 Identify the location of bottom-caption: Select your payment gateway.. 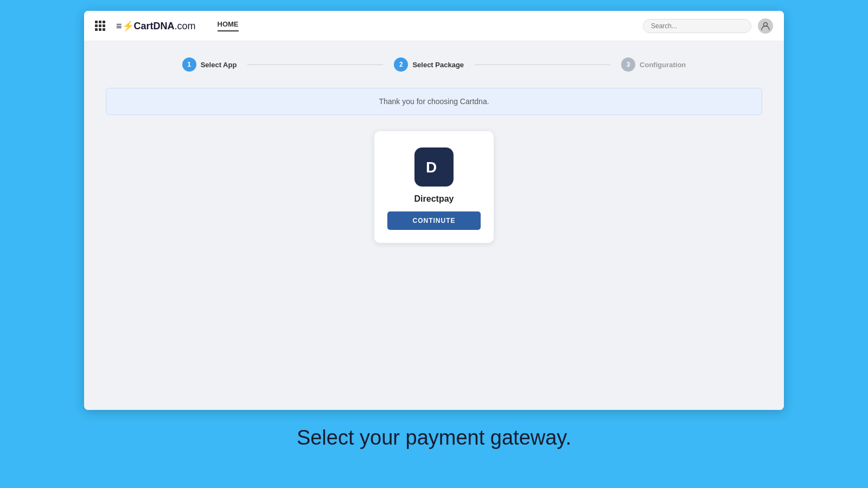
(434, 438).